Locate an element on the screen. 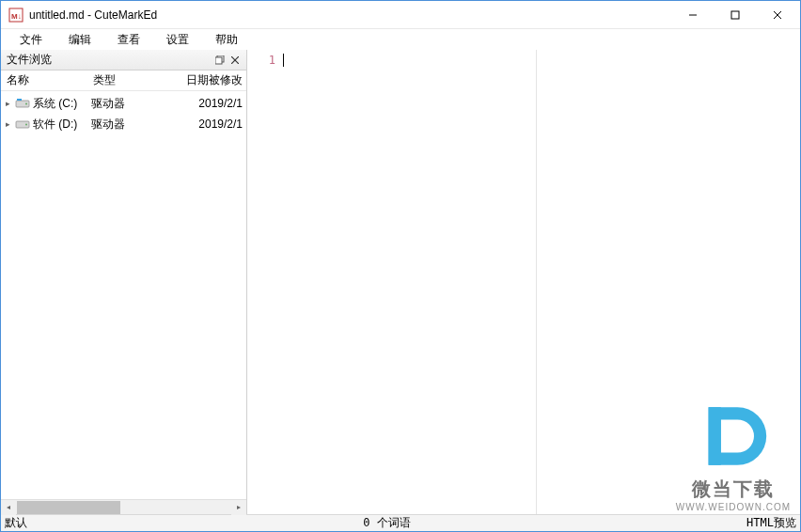 Image resolution: width=801 pixels, height=532 pixels. menu-help: 帮助 is located at coordinates (227, 39).